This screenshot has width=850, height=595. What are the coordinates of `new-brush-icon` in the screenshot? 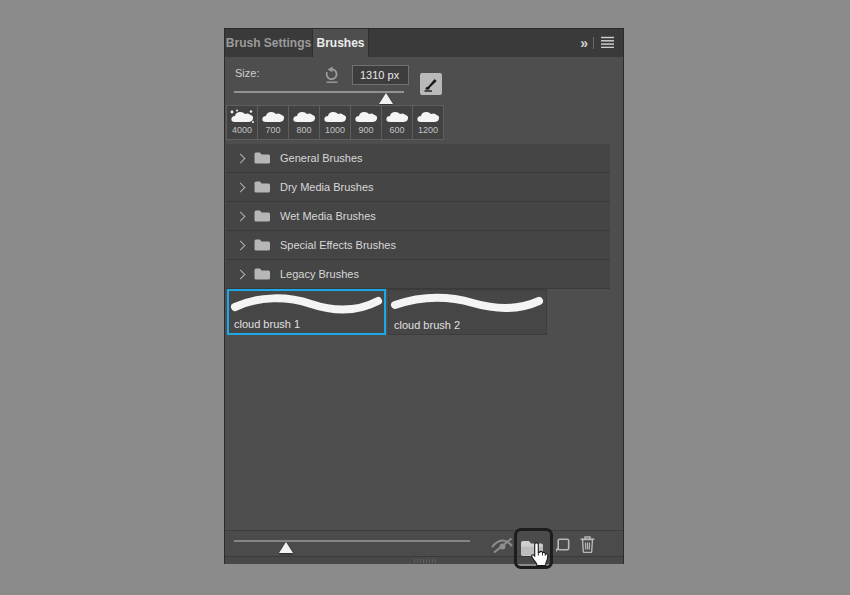 It's located at (562, 546).